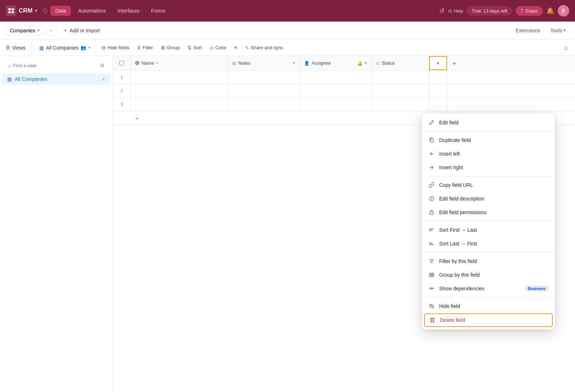  What do you see at coordinates (121, 91) in the screenshot?
I see `row-num-2: 2` at bounding box center [121, 91].